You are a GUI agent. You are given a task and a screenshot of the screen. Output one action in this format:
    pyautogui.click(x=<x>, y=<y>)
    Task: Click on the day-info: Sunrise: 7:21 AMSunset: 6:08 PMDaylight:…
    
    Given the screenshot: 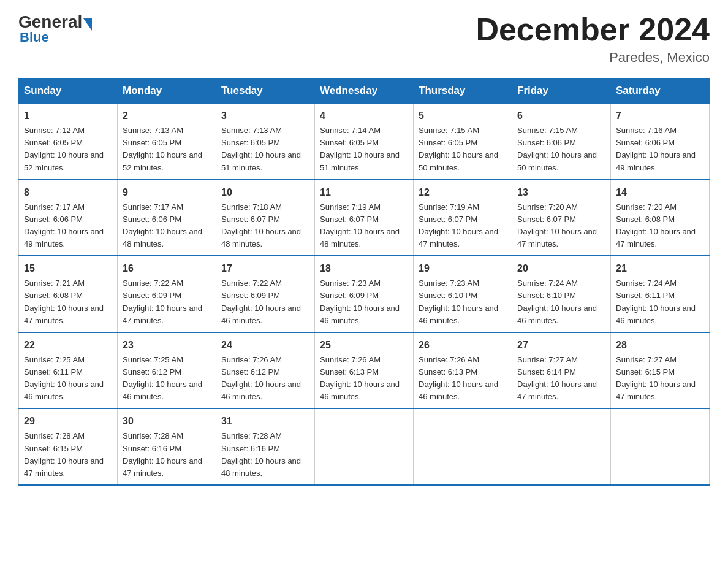 What is the action you would take?
    pyautogui.click(x=64, y=302)
    